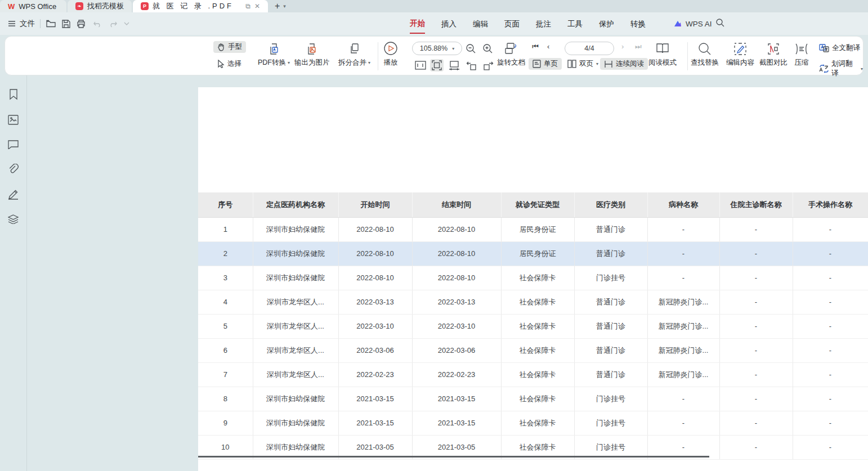 This screenshot has height=471, width=868. Describe the element at coordinates (355, 55) in the screenshot. I see `split-merge-button: 拆分合并 ▾` at that location.